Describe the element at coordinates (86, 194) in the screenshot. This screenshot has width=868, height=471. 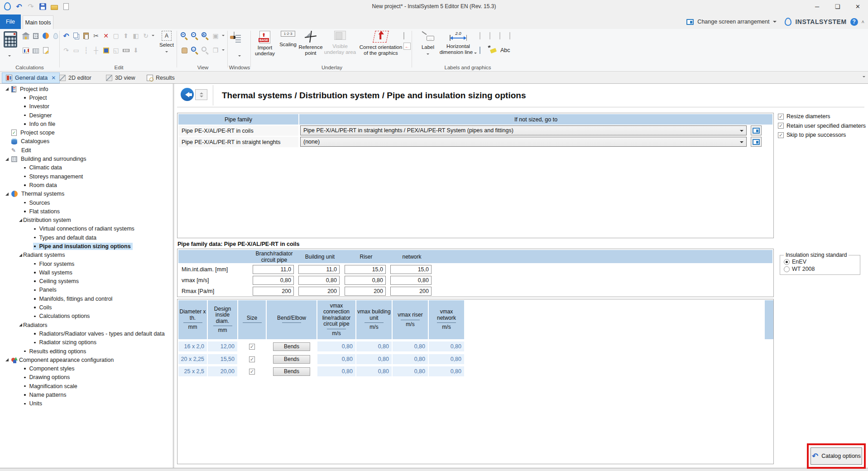
I see `tree-item-thermal-systems: Thermal systems` at that location.